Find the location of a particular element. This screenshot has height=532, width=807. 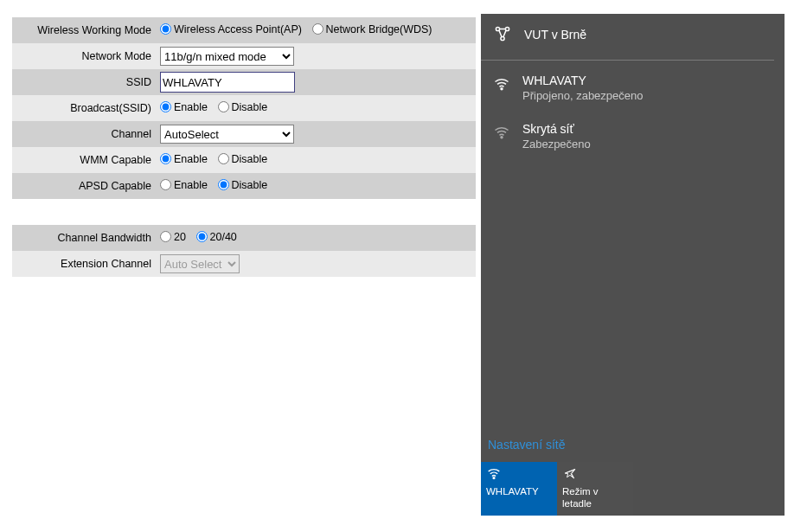

tile-wifi-label: WHLAVATY is located at coordinates (519, 491).